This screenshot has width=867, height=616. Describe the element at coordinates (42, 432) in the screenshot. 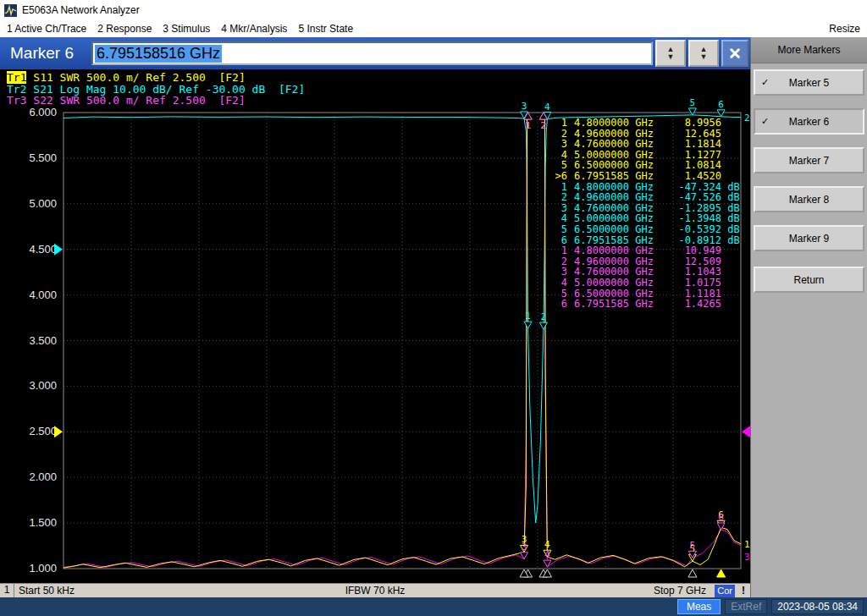

I see `y-axis-tick: 2.500` at that location.